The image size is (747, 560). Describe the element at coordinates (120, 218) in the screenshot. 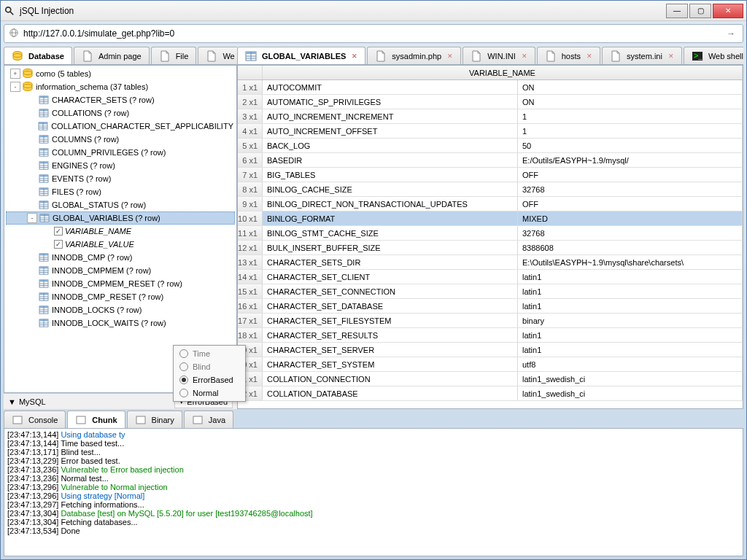

I see `tree-node: -GLOBAL_VARIABLES (? row)` at that location.